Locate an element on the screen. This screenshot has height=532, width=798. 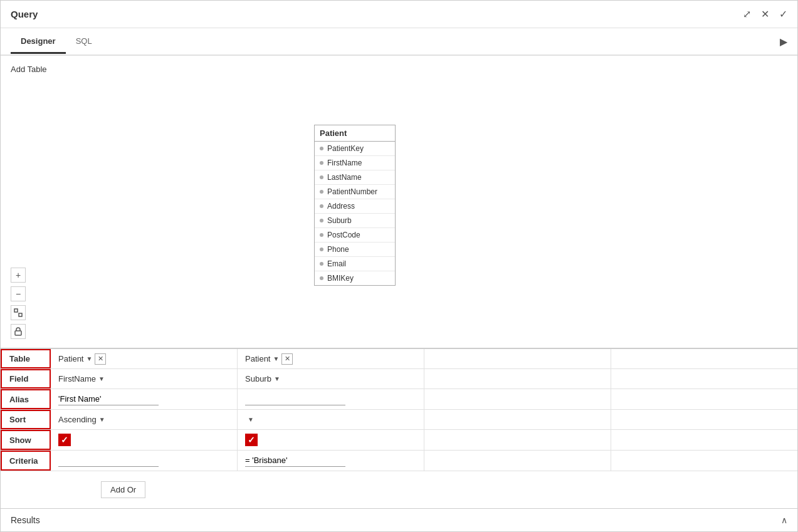
criteria-data-cols is located at coordinates (424, 461).